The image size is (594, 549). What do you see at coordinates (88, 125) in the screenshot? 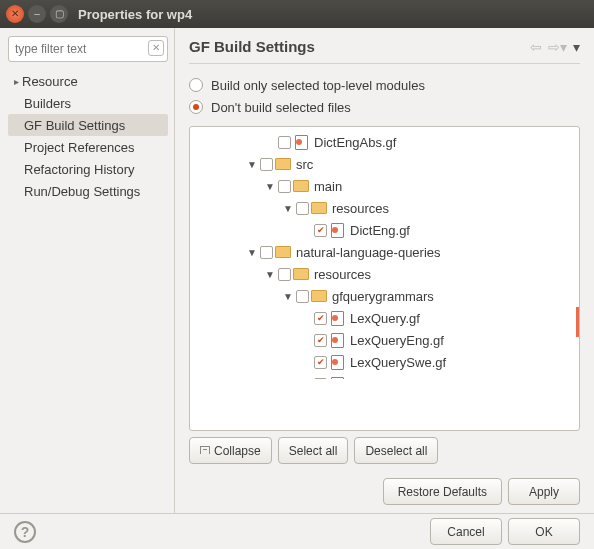
I see `nav-item-gf-build-settings: GF Build Settings` at bounding box center [88, 125].